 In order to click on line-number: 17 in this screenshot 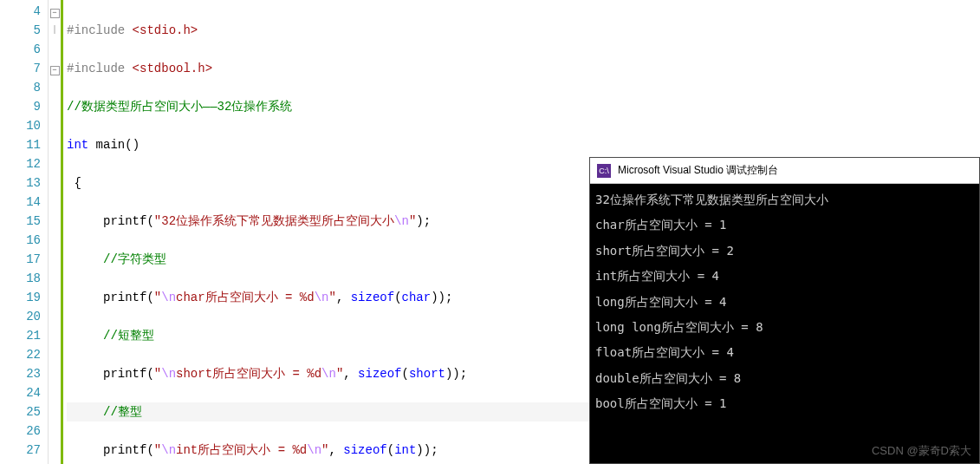, I will do `click(21, 259)`.